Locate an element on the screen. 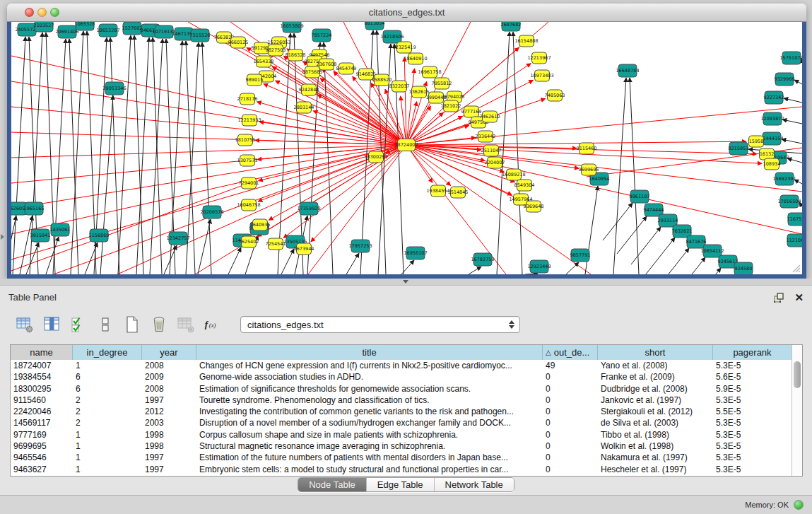 This screenshot has height=514, width=812. tab-edge-table: Edge Table is located at coordinates (401, 485).